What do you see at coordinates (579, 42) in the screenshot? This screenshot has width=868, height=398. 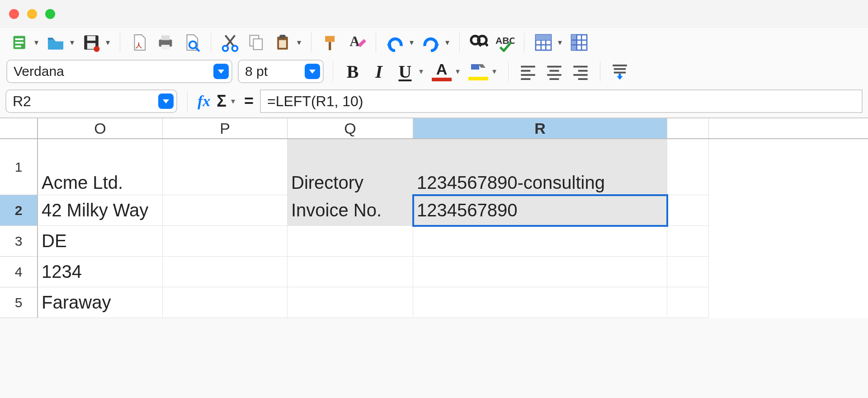 I see `freeze-panes-button` at bounding box center [579, 42].